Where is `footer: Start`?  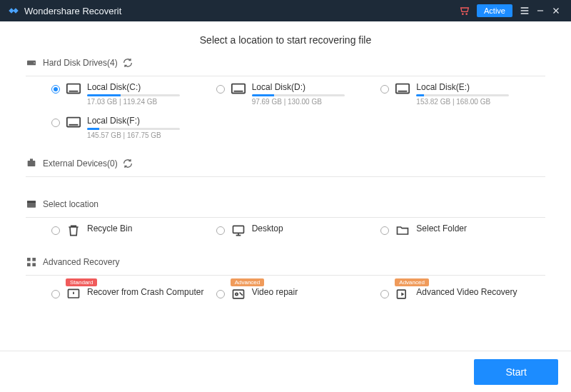
footer: Start is located at coordinates (286, 371).